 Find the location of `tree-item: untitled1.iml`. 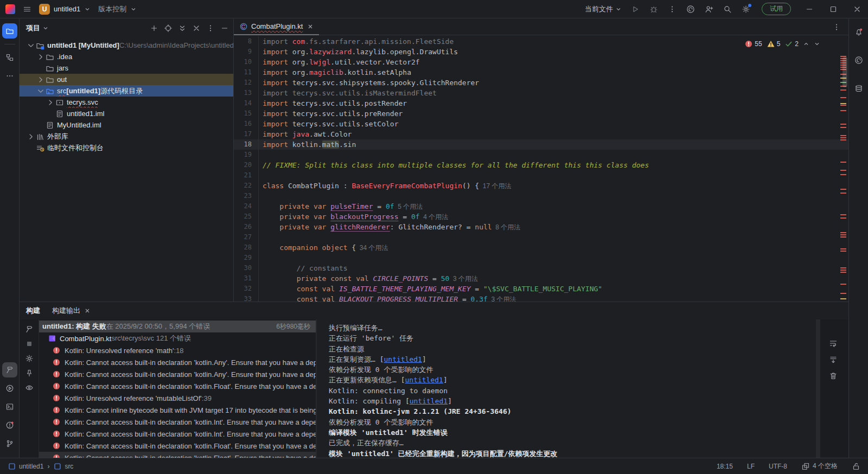

tree-item: untitled1.iml is located at coordinates (126, 114).